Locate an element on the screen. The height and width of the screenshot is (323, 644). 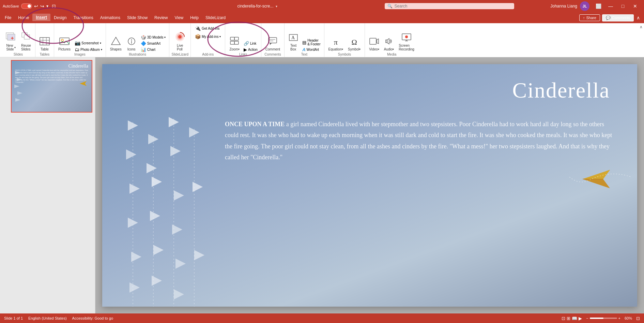
reuse-slides-button: ReuseSlides is located at coordinates (26, 42).